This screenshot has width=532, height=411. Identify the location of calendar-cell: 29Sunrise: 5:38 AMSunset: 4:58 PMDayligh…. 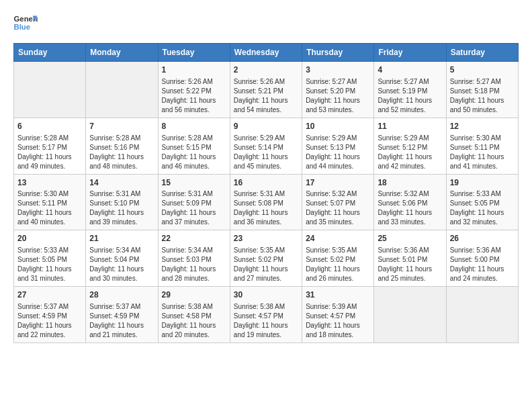
(193, 315).